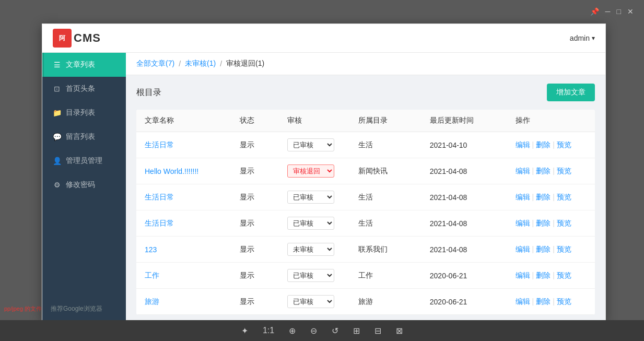 This screenshot has width=644, height=341. What do you see at coordinates (57, 65) in the screenshot?
I see `article-list-icon: ☰` at bounding box center [57, 65].